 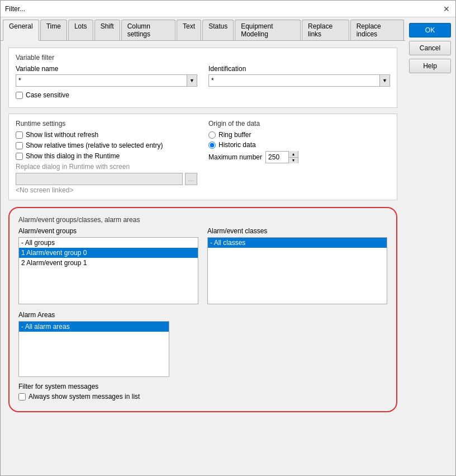 What do you see at coordinates (235, 135) in the screenshot?
I see `ring-buffer-label: Ring buffer` at bounding box center [235, 135].